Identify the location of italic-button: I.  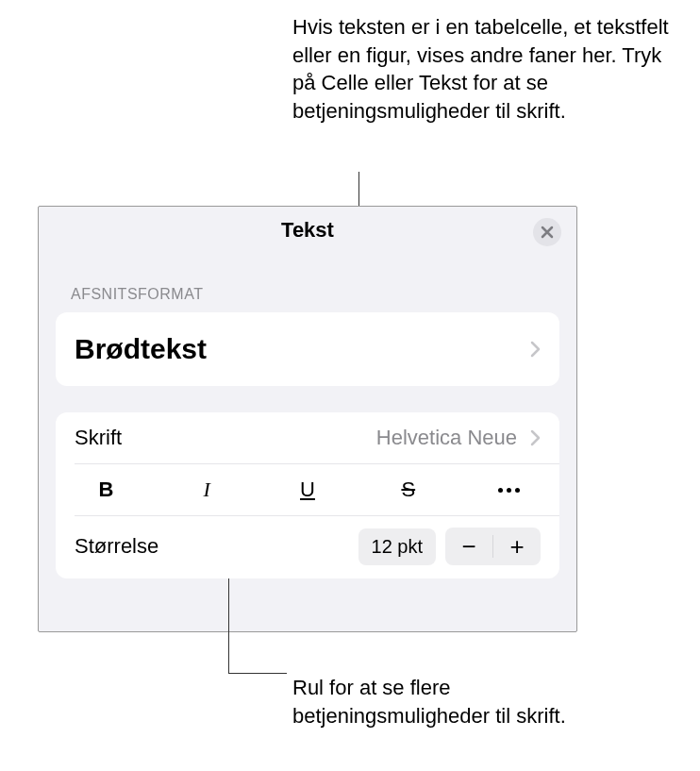
(208, 490).